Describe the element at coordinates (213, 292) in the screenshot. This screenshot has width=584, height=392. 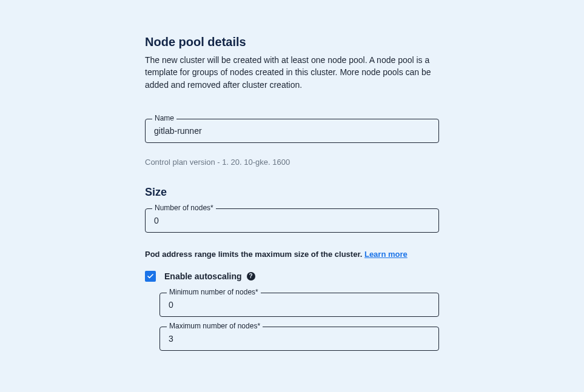
I see `min-nodes-label: Minimum number of nodes*` at that location.